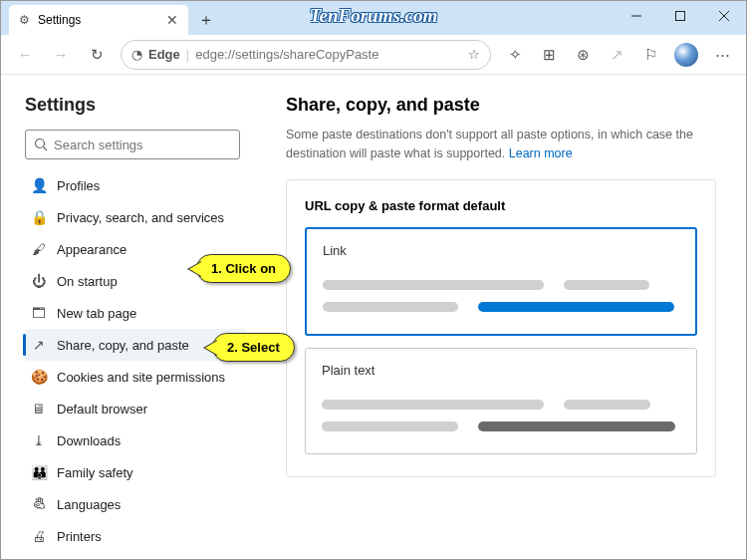  Describe the element at coordinates (501, 106) in the screenshot. I see `page-heading: Share, copy, and paste` at that location.